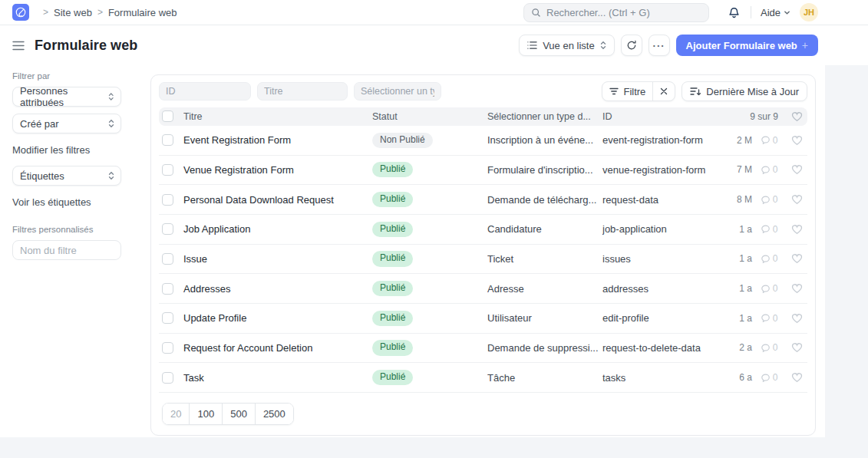  What do you see at coordinates (278, 229) in the screenshot?
I see `row-title-link: Job Application` at bounding box center [278, 229].